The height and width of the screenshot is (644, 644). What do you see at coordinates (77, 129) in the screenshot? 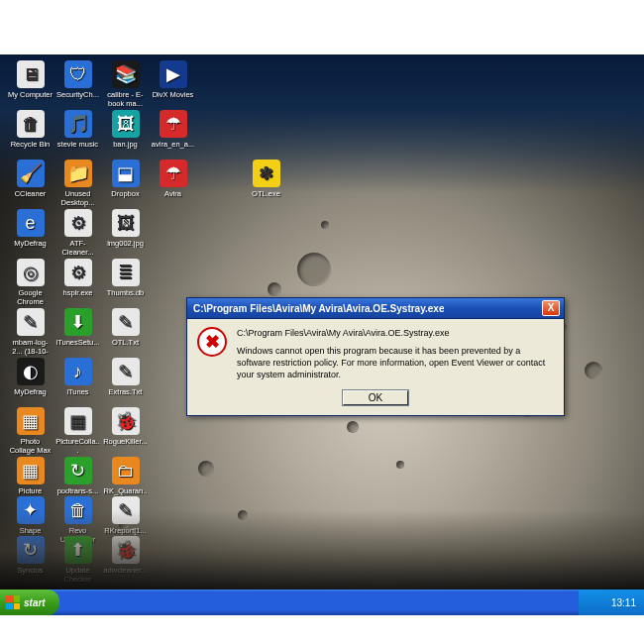
I see `desktop-icon: 🎵stevie music` at bounding box center [77, 129].